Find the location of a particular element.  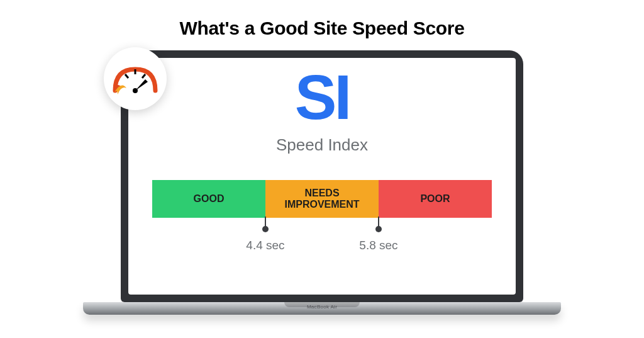

scale-segment-poor: POOR is located at coordinates (435, 199).